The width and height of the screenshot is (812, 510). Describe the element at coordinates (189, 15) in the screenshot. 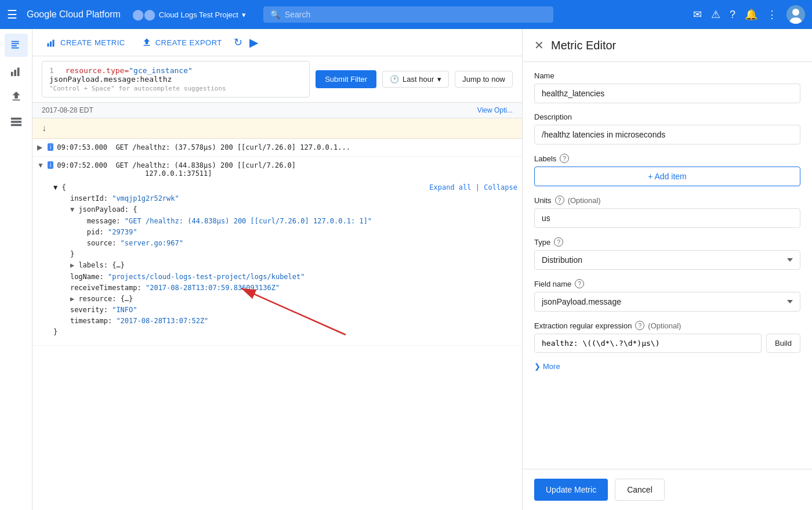

I see `project-selector: ⬤⬤ Cloud Logs Test Project ▾` at that location.